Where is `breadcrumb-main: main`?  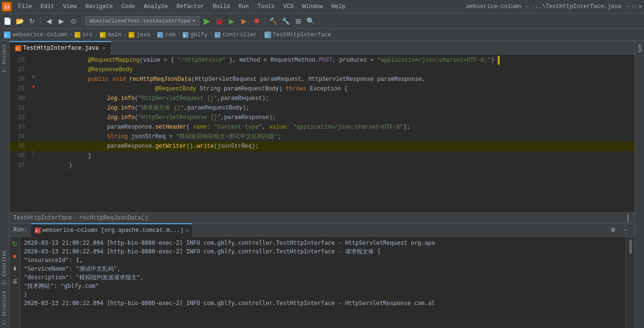 breadcrumb-main: main is located at coordinates (115, 35).